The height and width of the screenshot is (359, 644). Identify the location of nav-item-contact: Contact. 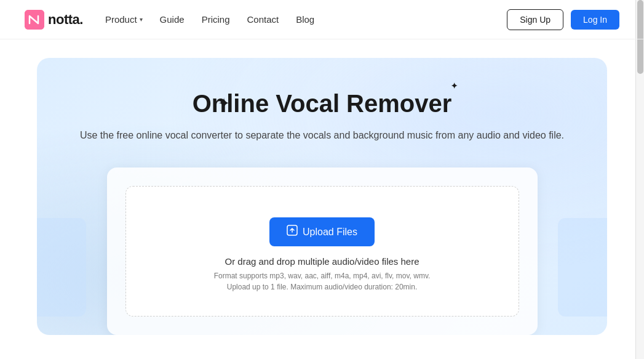
(263, 20).